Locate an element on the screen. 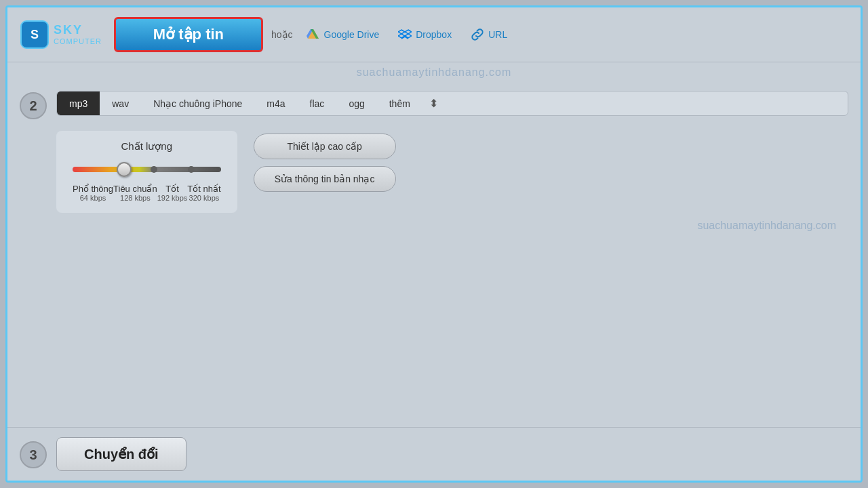  slider-thumb is located at coordinates (124, 169).